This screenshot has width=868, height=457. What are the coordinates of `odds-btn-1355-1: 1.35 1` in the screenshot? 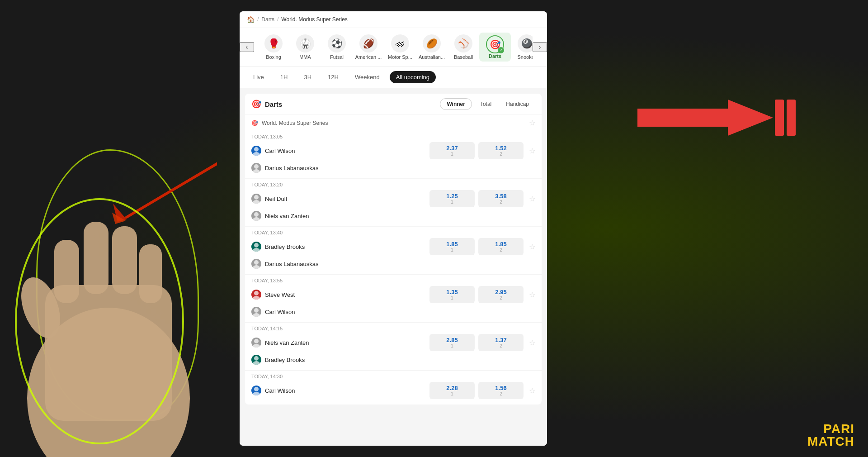 It's located at (452, 295).